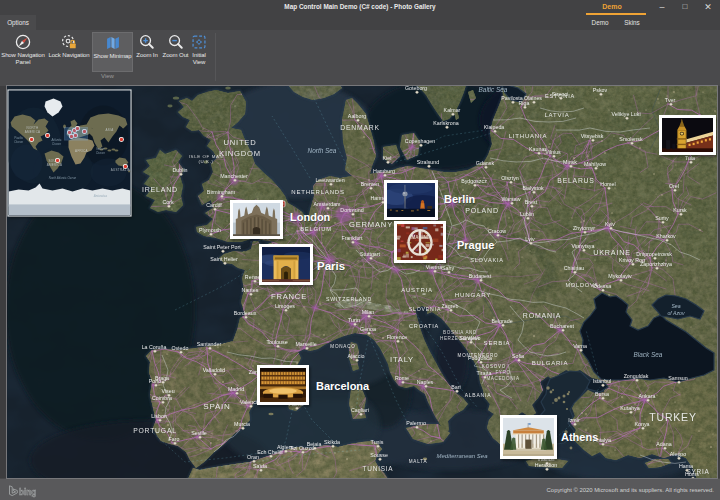 The image size is (720, 500). What do you see at coordinates (82, 152) in the screenshot?
I see `svg-text: AFRICA` at bounding box center [82, 152].